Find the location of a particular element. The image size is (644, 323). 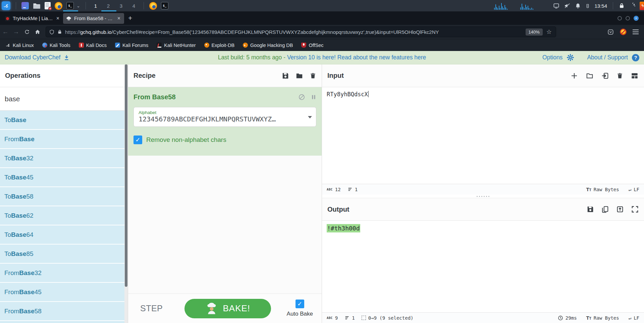

remove-non-alphabet-checkbox: ✓ is located at coordinates (138, 140).